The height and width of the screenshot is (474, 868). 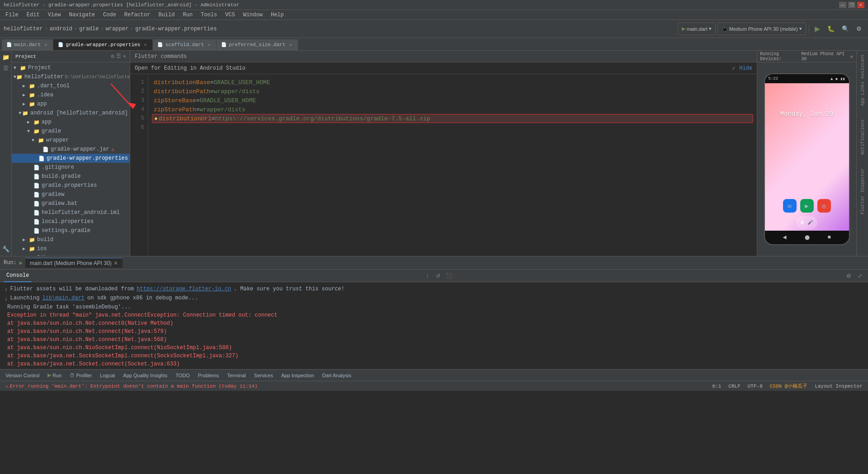 I want to click on tab-preferred-close: ✕, so click(x=291, y=45).